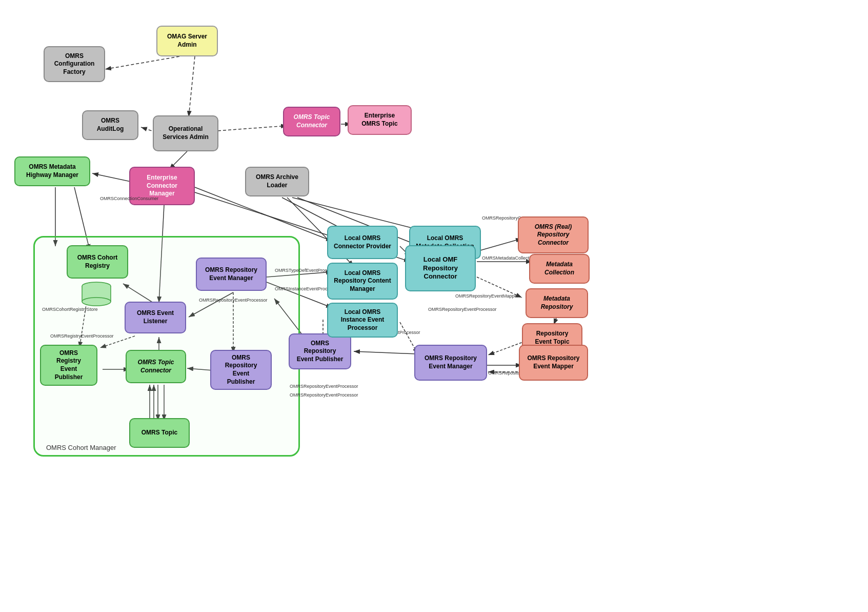 The image size is (868, 612). What do you see at coordinates (231, 274) in the screenshot?
I see `omrs-repository-event-manager-left-node: OMRS RepositoryEvent Manager` at bounding box center [231, 274].